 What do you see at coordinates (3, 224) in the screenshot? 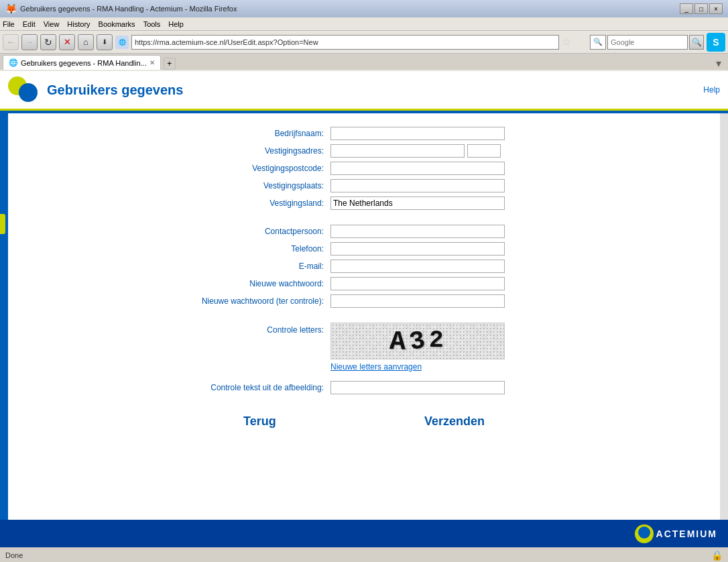
I see `sidebar-indicator` at bounding box center [3, 224].